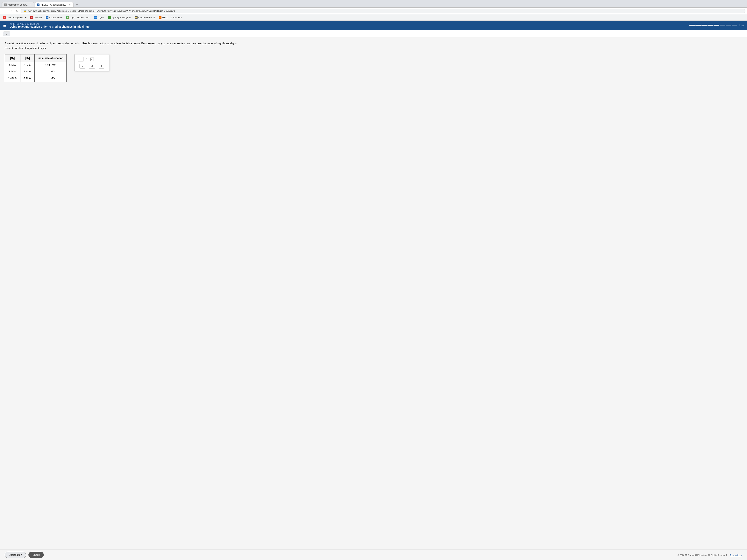 This screenshot has width=747, height=560. I want to click on popup-exponent-input: □, so click(92, 59).